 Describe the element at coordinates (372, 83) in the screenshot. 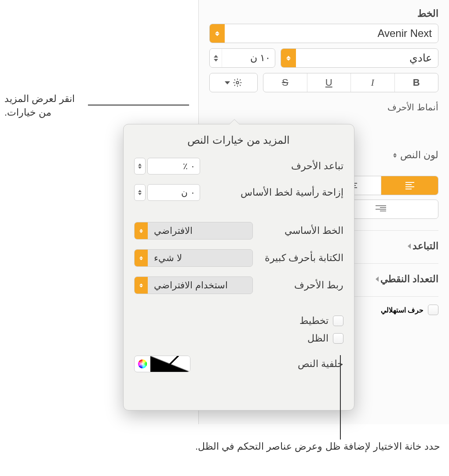

I see `italic-button: I` at that location.